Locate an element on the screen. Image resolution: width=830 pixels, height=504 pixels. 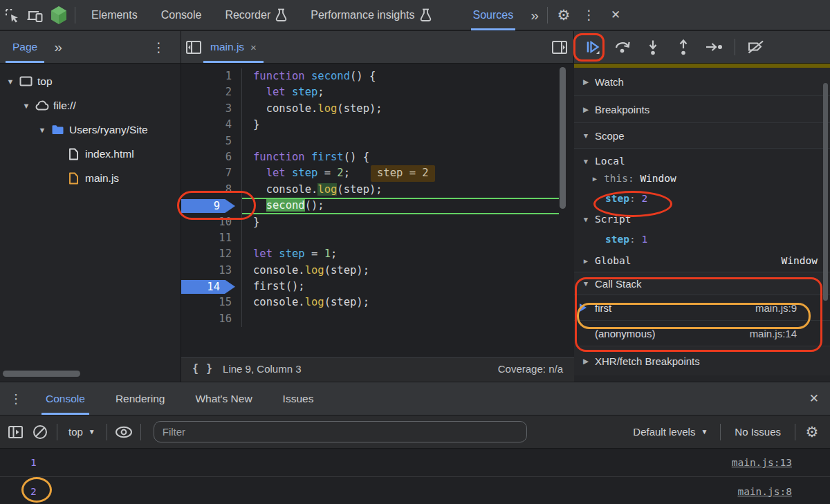
call-stack-frame-first: firstmain.js:9 is located at coordinates (702, 308).